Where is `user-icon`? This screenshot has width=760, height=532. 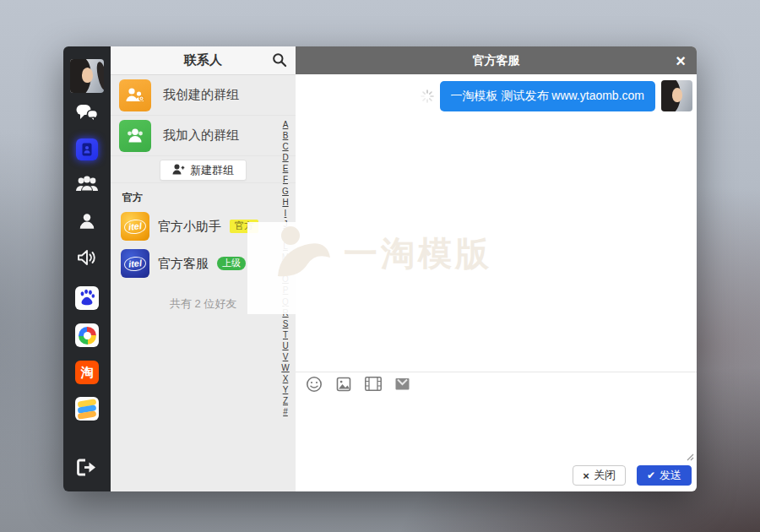 user-icon is located at coordinates (87, 223).